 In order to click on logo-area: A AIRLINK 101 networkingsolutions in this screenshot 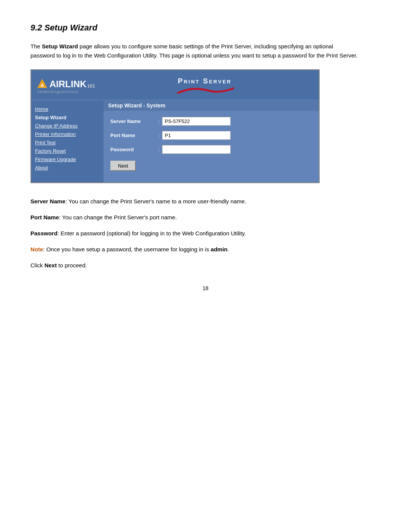, I will do `click(67, 86)`.